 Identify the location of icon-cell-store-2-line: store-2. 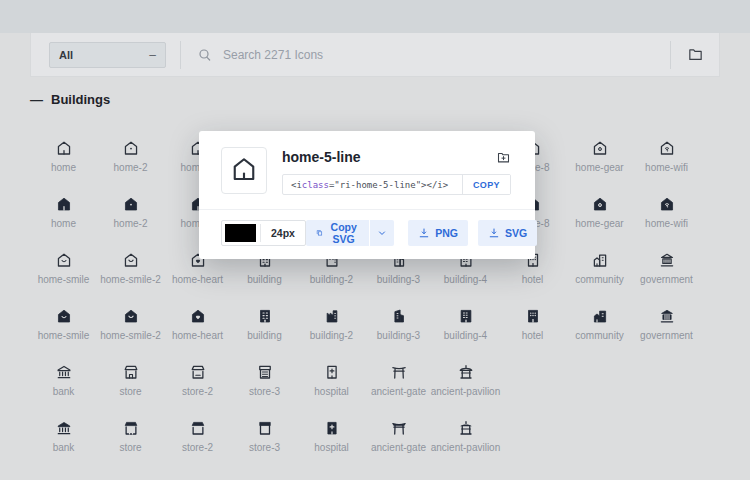
(198, 378).